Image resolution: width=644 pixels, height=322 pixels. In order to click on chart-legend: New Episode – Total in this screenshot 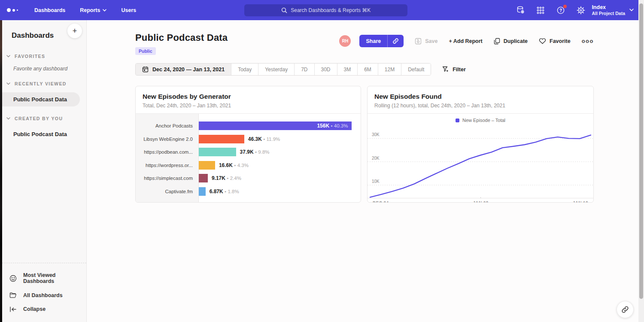, I will do `click(480, 120)`.